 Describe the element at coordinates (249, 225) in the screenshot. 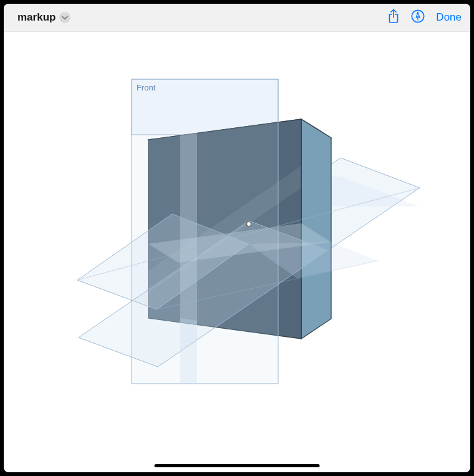

I see `origin-marker` at that location.